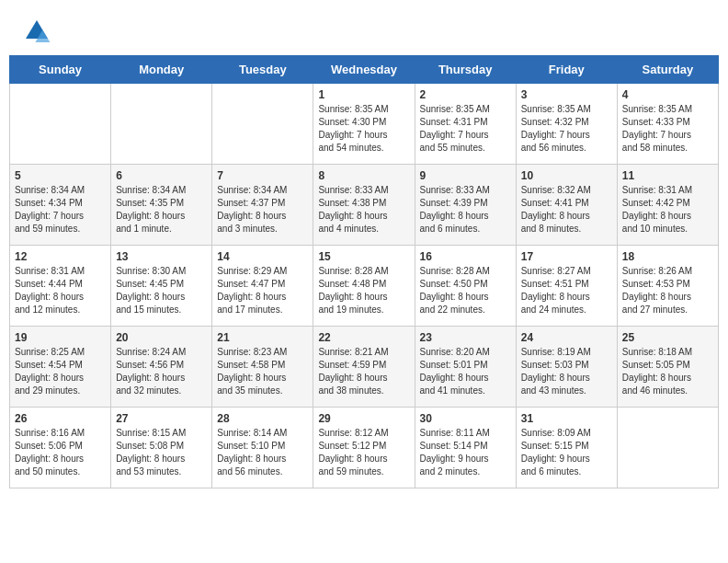  Describe the element at coordinates (263, 291) in the screenshot. I see `day-info: Sunrise: 8:29 AM Sunset: 4:47 PM Dayligh…` at that location.